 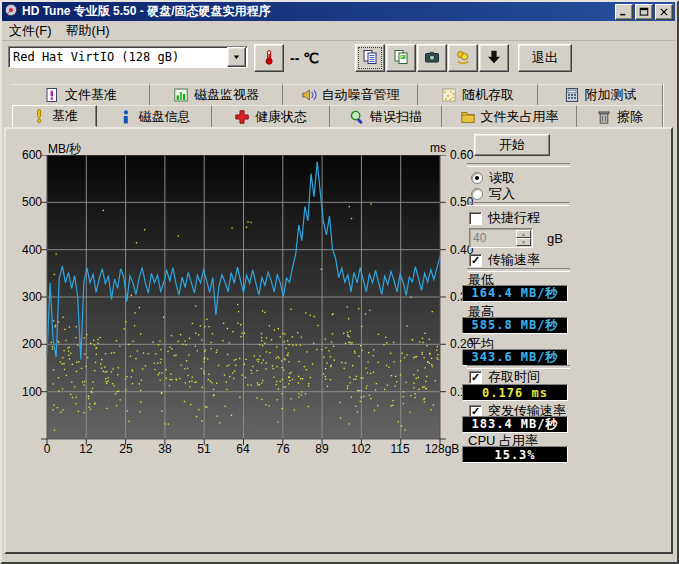 I want to click on tab-benchmark: 基准, so click(x=54, y=116).